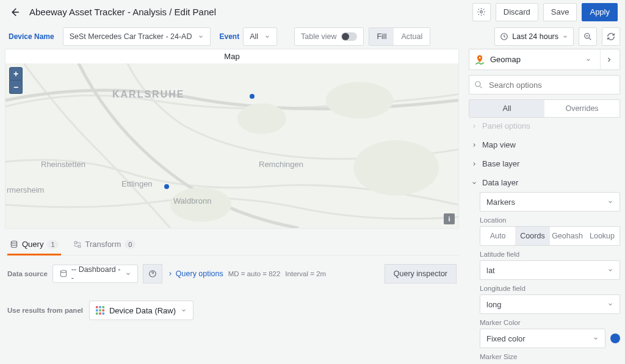 This screenshot has height=364, width=625. What do you see at coordinates (615, 338) in the screenshot?
I see `marker-color-swatch` at bounding box center [615, 338].